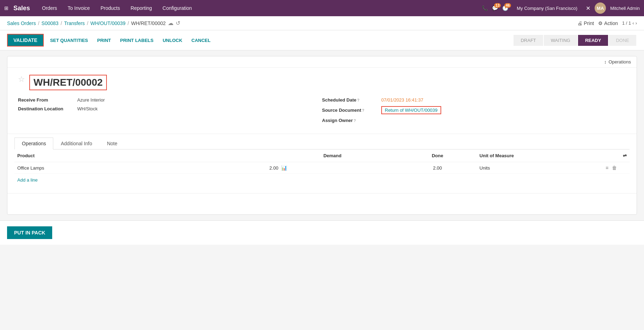  I want to click on close-icon: ✕, so click(588, 8).